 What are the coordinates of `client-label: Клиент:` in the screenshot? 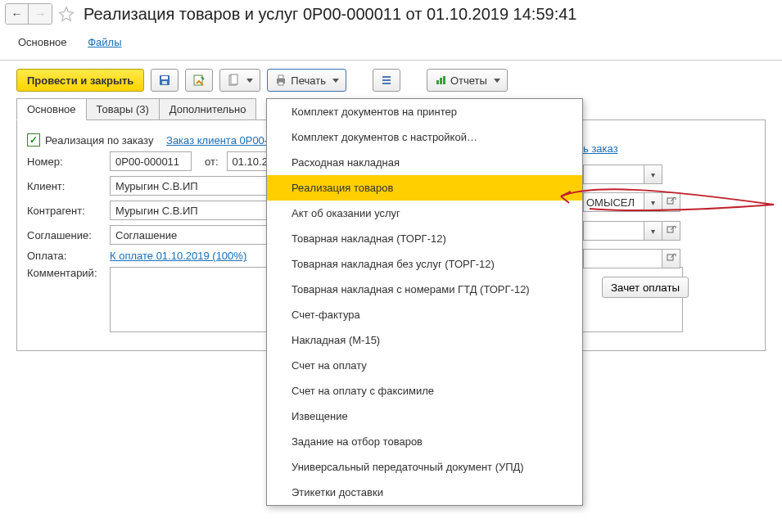 It's located at (66, 187).